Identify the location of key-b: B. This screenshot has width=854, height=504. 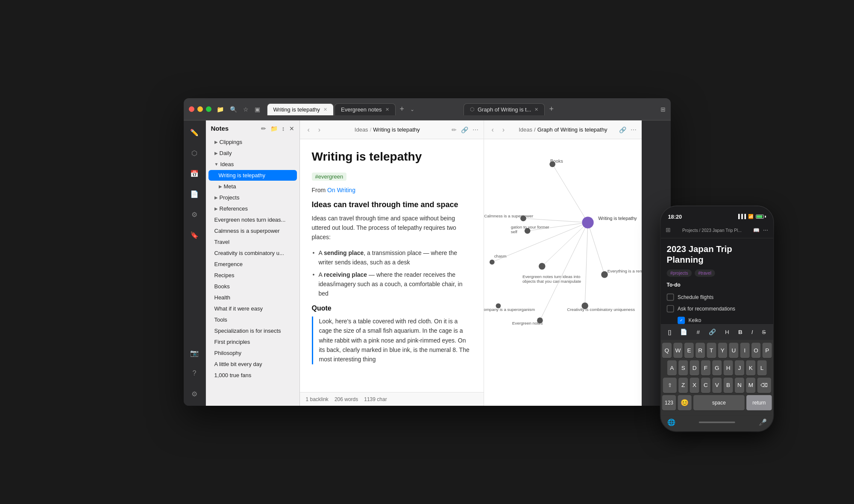
(728, 385).